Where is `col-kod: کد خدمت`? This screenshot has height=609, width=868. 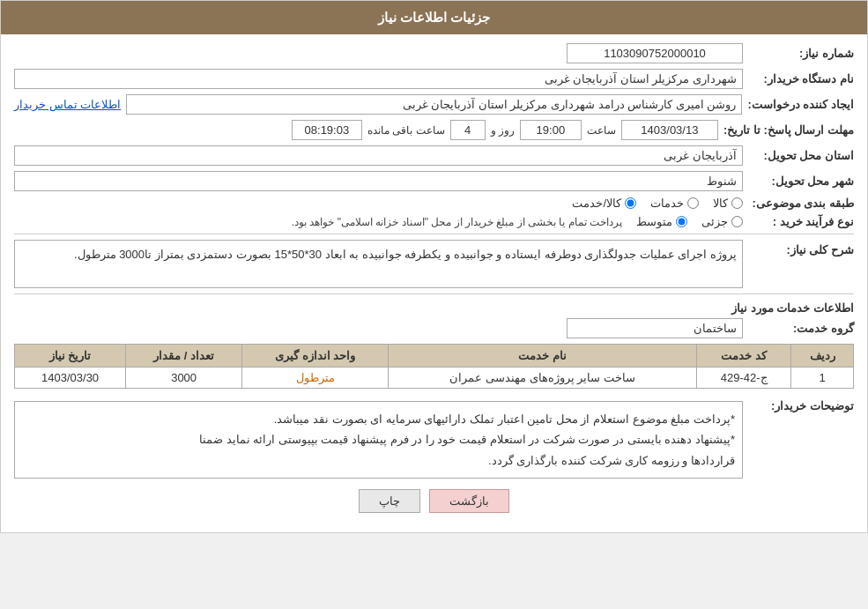 col-kod: کد خدمت is located at coordinates (744, 356).